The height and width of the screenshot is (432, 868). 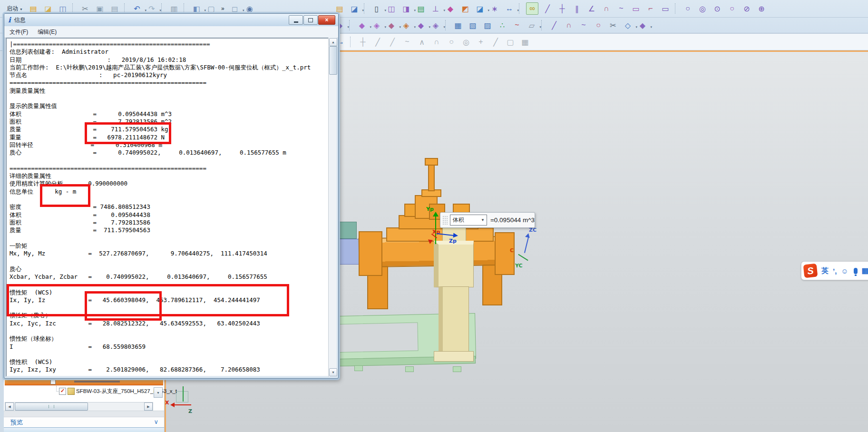 What do you see at coordinates (10, 406) in the screenshot?
I see `scroll-left-button: ◀` at bounding box center [10, 406].